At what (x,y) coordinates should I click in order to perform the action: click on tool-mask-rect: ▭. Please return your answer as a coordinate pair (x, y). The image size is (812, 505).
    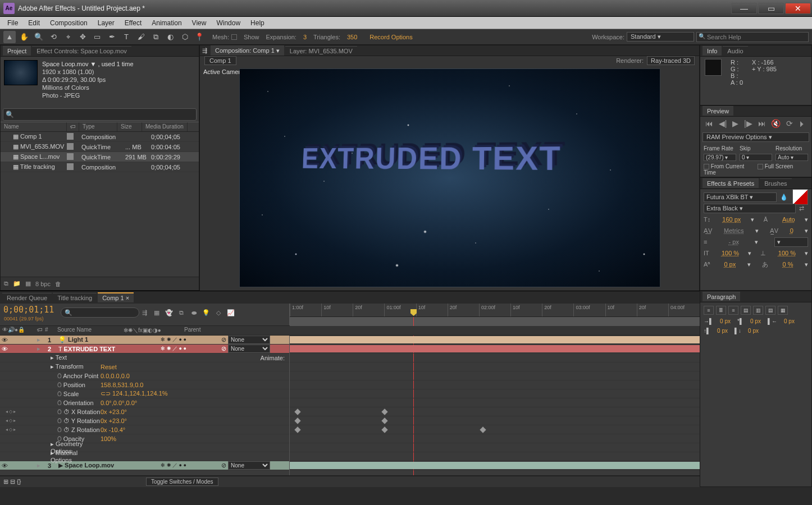
    Looking at the image, I should click on (97, 37).